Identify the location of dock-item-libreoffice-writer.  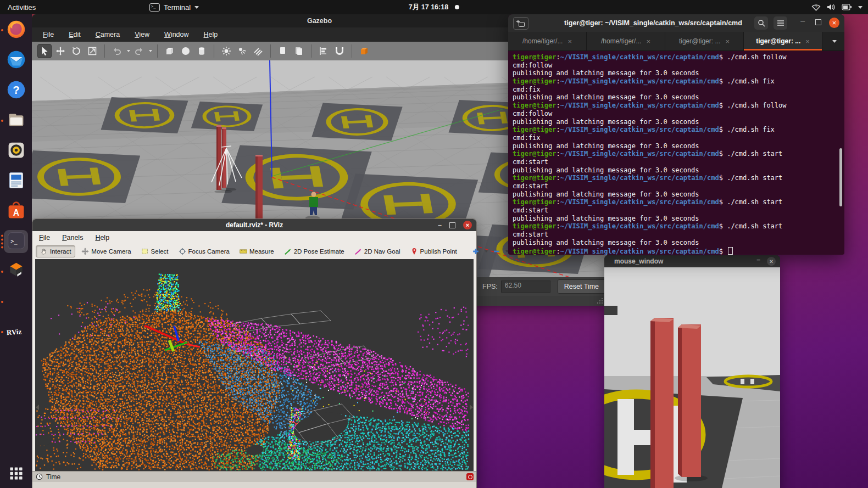
(16, 181).